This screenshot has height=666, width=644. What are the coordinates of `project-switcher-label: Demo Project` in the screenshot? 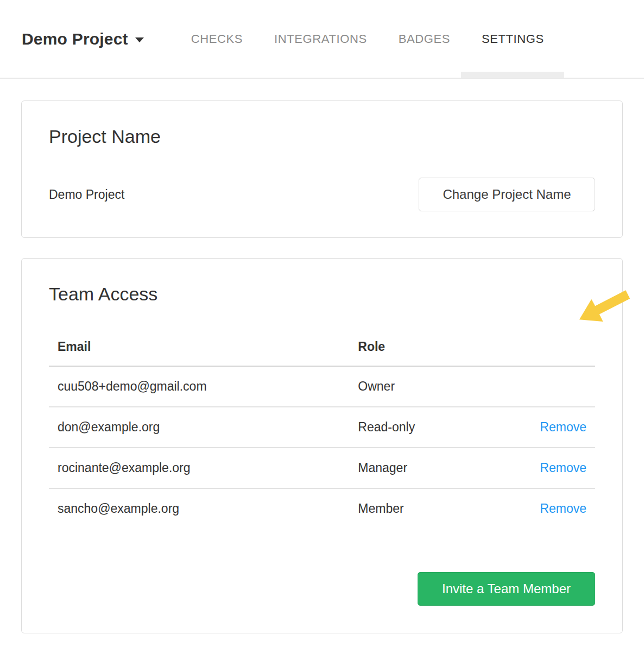 It's located at (75, 39).